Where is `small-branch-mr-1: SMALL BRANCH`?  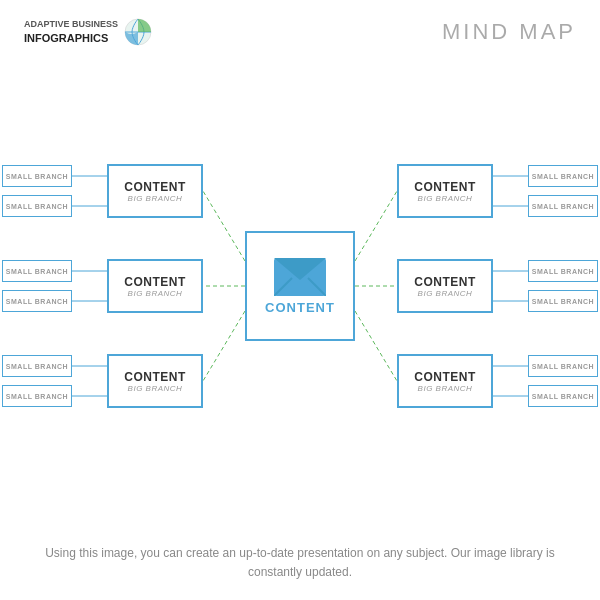 small-branch-mr-1: SMALL BRANCH is located at coordinates (563, 271).